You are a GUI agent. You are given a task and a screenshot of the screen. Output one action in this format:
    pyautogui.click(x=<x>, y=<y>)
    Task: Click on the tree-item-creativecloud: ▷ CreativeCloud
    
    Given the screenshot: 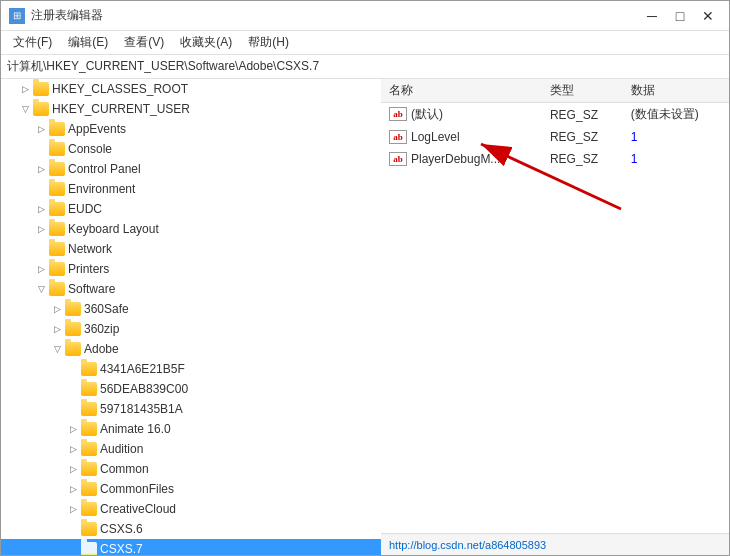 What is the action you would take?
    pyautogui.click(x=191, y=509)
    